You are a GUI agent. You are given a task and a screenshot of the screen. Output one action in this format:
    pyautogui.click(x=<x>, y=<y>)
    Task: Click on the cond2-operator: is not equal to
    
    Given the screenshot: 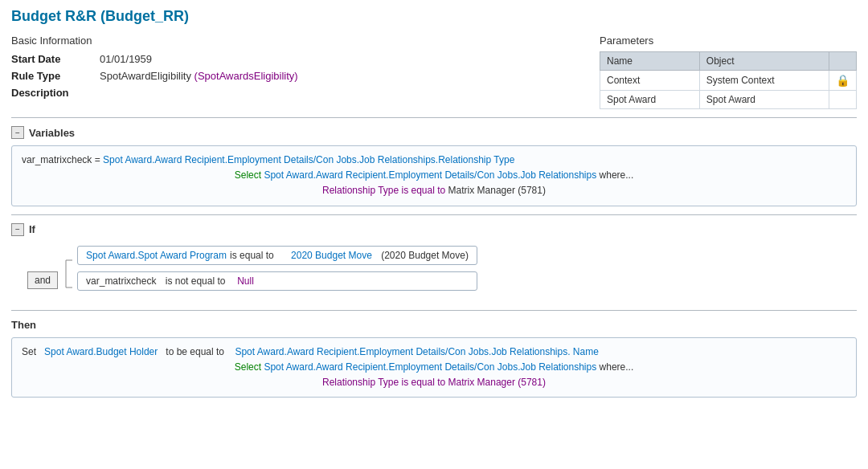 What is the action you would take?
    pyautogui.click(x=196, y=281)
    